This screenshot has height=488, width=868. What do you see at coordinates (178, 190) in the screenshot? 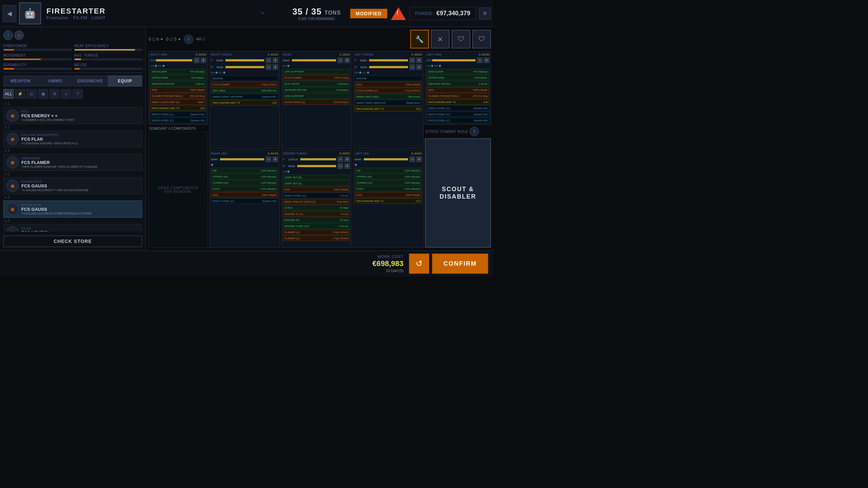
I see `dismount-area: DRAG COMPONENTSFOR REMOVAL` at bounding box center [178, 190].